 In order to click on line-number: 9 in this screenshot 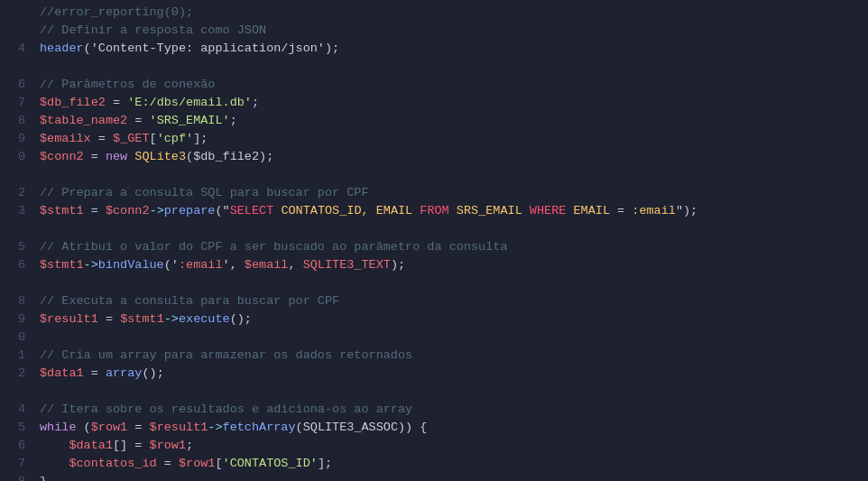, I will do `click(14, 319)`.